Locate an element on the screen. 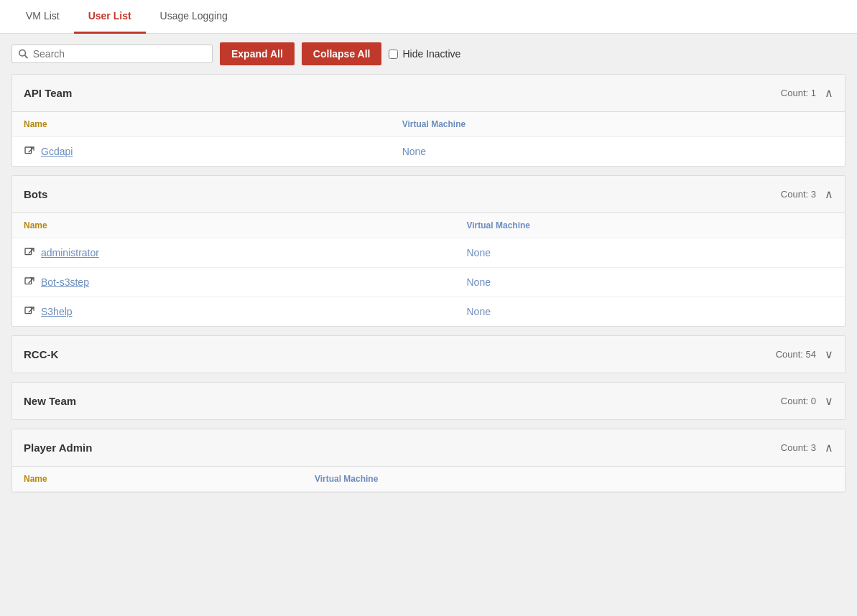 This screenshot has height=616, width=857. tabs-bar: VM ListUser ListUsage Logging is located at coordinates (428, 17).